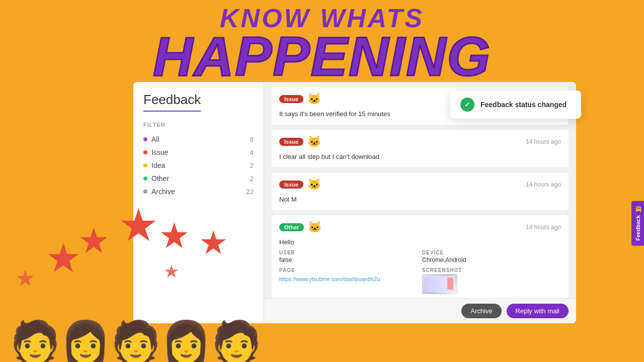 The width and height of the screenshot is (644, 362). I want to click on filter-item-archive: Archive 22, so click(198, 192).